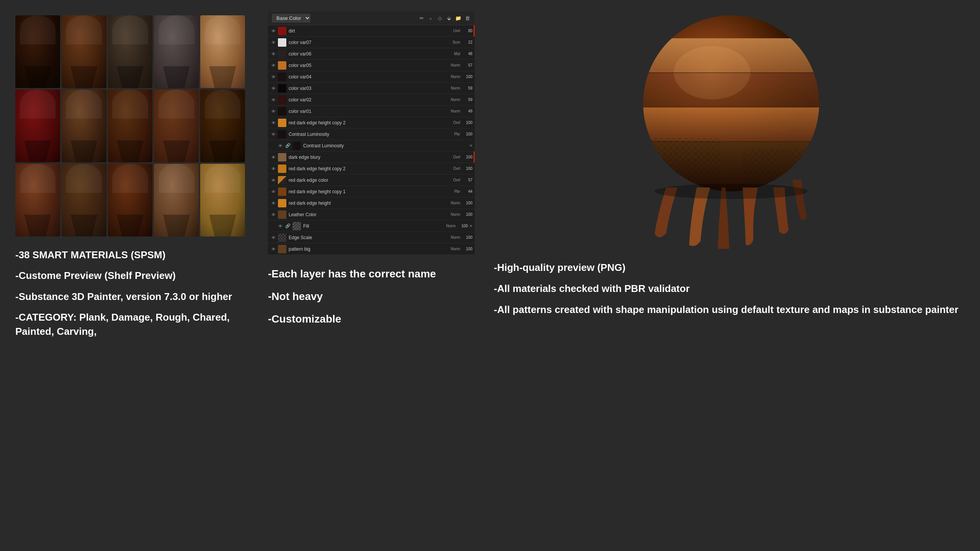  Describe the element at coordinates (421, 18) in the screenshot. I see `brush-icon: ✏` at that location.